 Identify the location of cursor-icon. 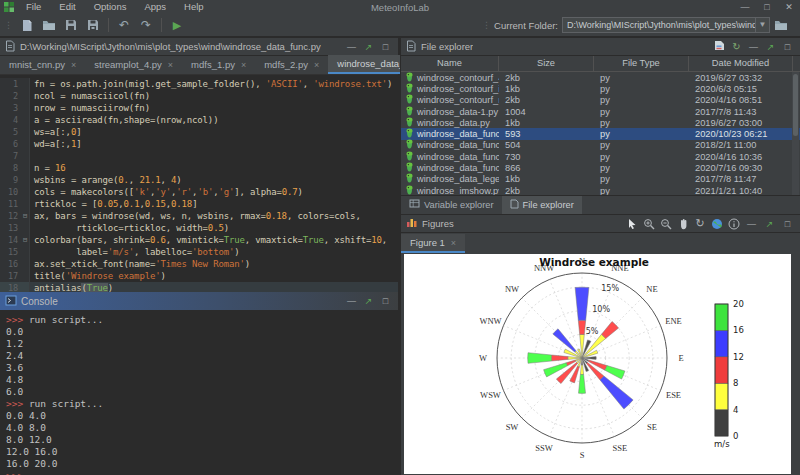
(632, 224).